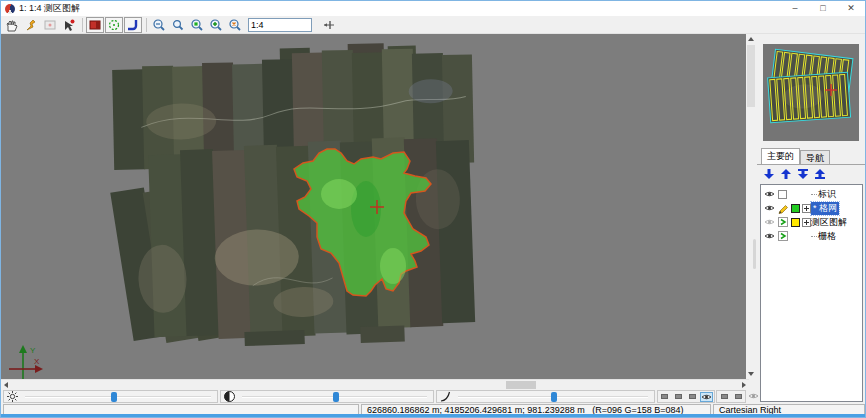  What do you see at coordinates (786, 174) in the screenshot?
I see `arrow-up-icon` at bounding box center [786, 174].